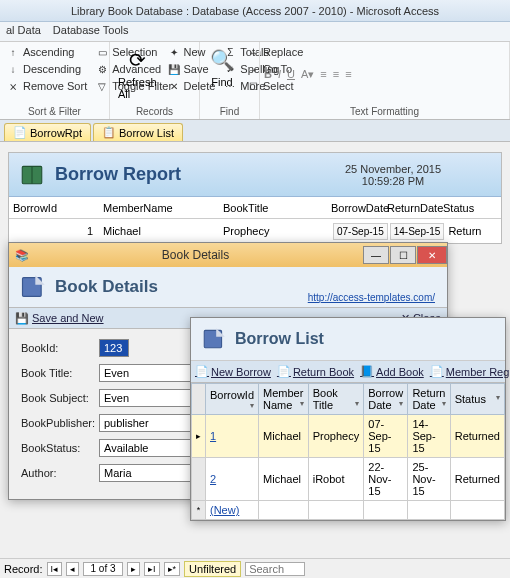 The width and height of the screenshot is (510, 578). I want to click on row-selector: ▸, so click(199, 436).